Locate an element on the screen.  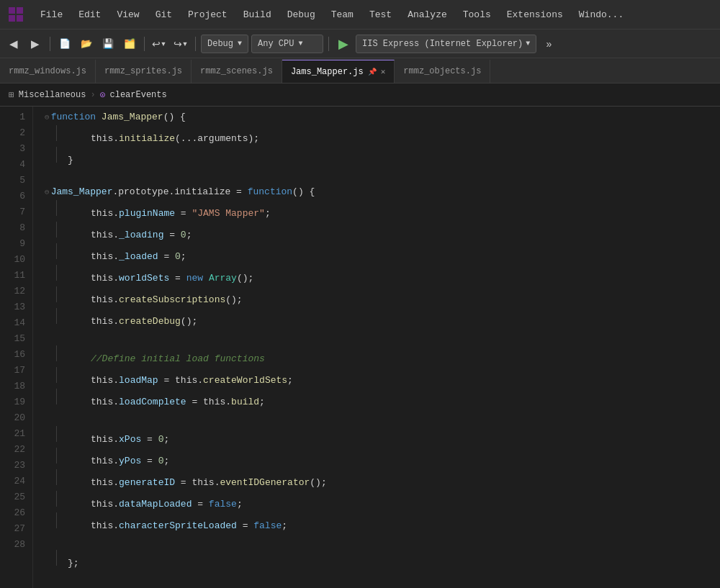
code-line-19: this.generateID = this.eventIDGenerator(… is located at coordinates (382, 480).